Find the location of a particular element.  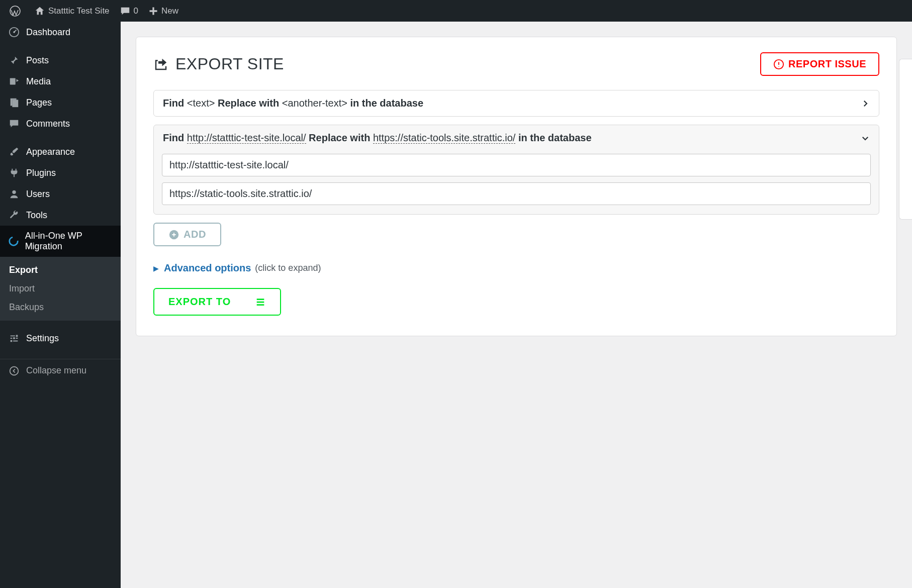

wp-logo is located at coordinates (17, 11).